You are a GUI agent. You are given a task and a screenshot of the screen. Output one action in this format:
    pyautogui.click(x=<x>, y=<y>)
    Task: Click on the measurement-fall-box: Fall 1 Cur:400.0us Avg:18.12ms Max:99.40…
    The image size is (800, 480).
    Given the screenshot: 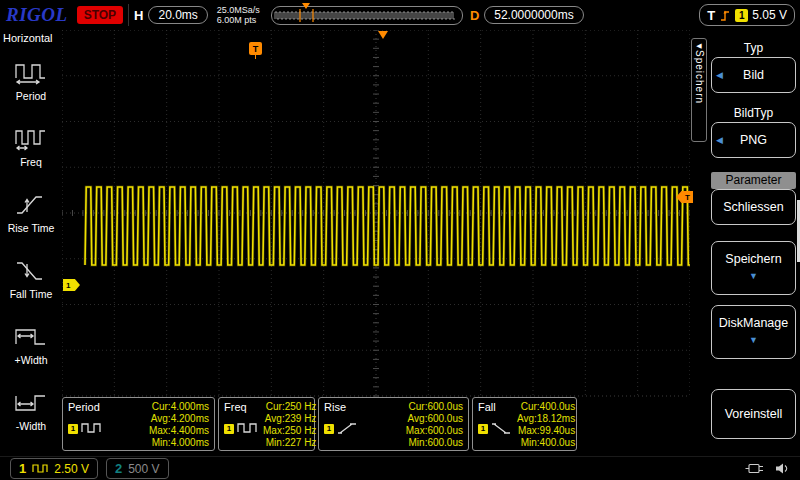 What is the action you would take?
    pyautogui.click(x=524, y=424)
    